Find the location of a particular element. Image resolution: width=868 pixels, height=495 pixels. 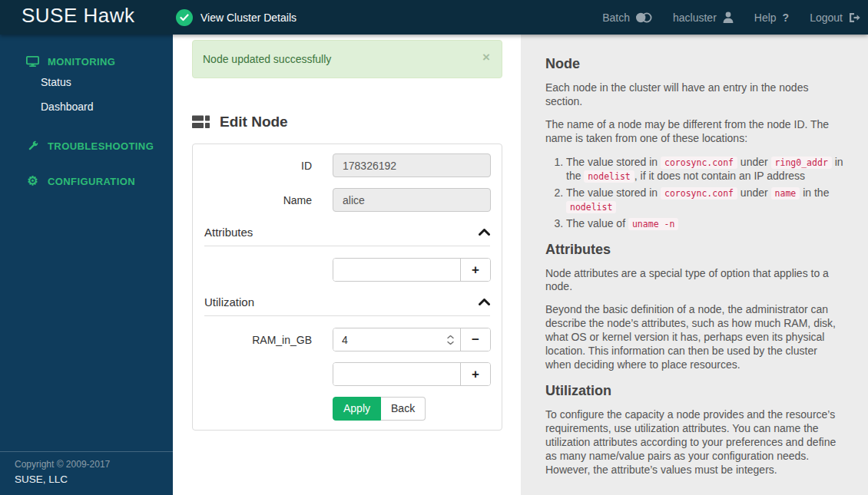

name-label: Name is located at coordinates (263, 200).